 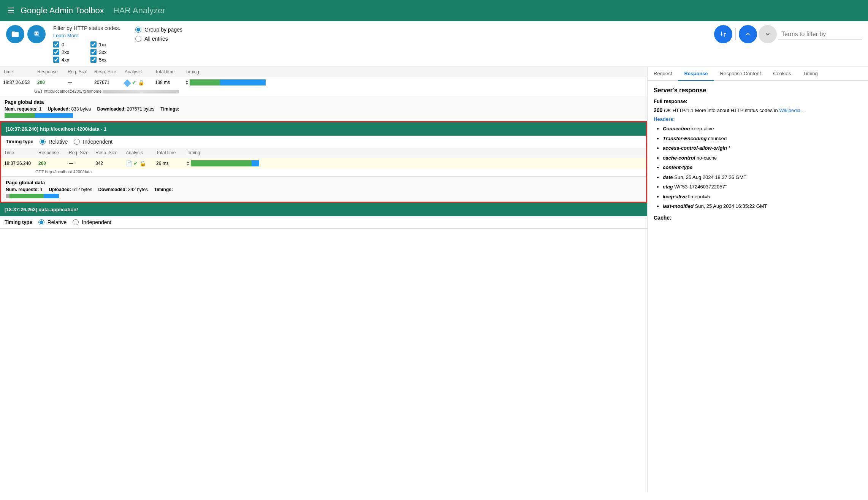 What do you see at coordinates (68, 60) in the screenshot?
I see `checkbox-item-4xx: 4xx` at bounding box center [68, 60].